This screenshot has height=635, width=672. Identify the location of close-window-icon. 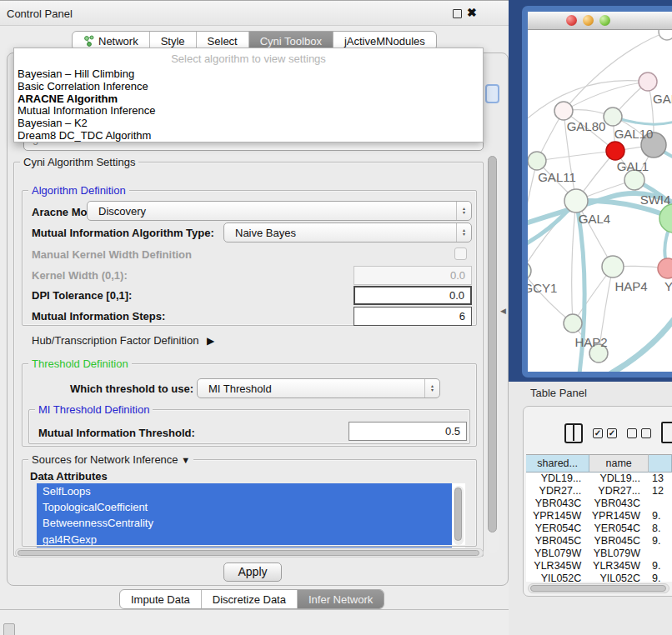
(572, 20).